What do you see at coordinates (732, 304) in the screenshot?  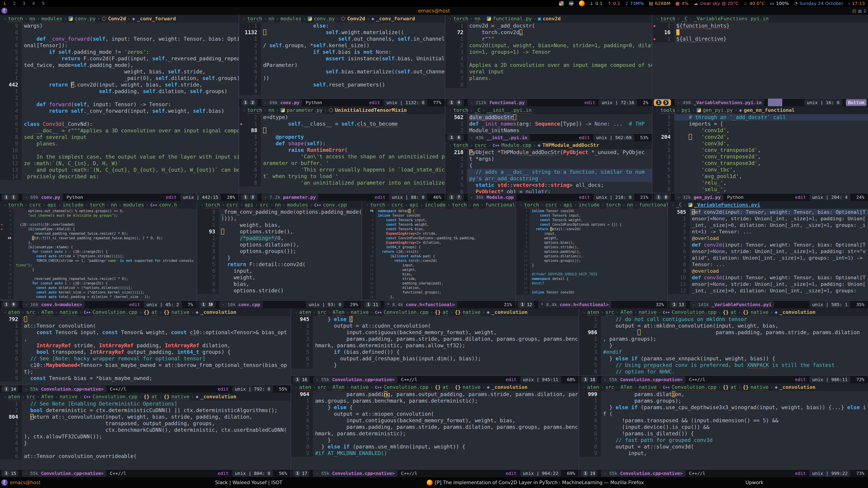 I see `modeline-buffer: - 141k _VariableFunctions.pyi` at bounding box center [732, 304].